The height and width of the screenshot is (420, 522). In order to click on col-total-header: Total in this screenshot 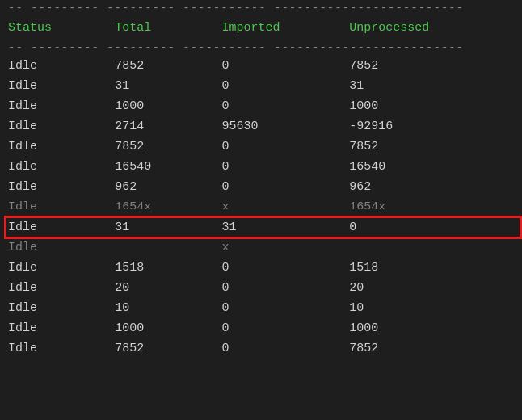, I will do `click(160, 27)`.